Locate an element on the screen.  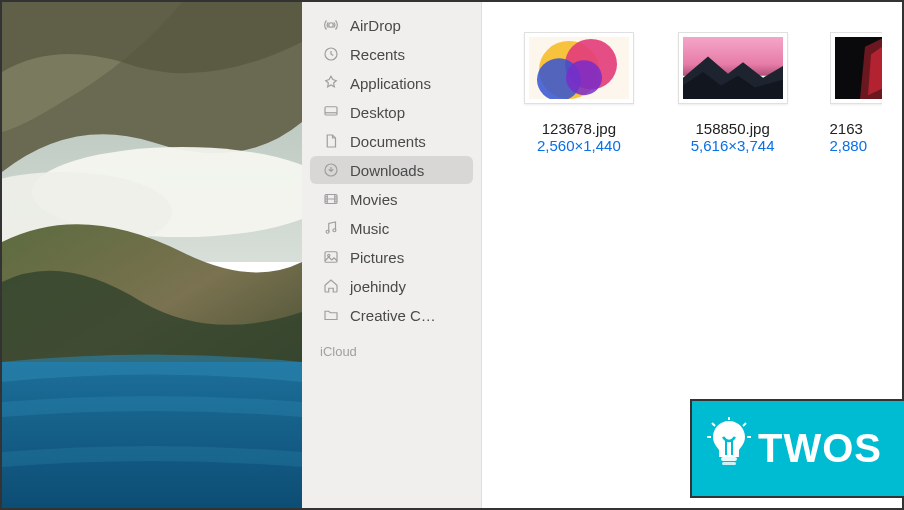
sidebar-item-label: Desktop is located at coordinates (378, 112).